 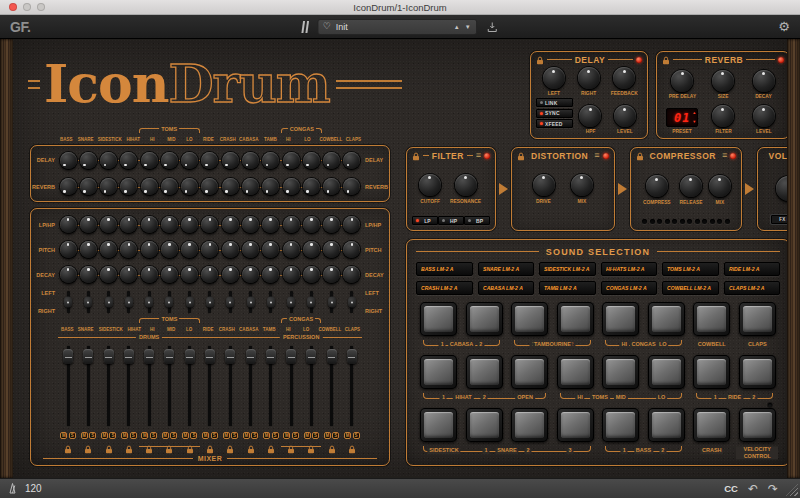 I want to click on delay-right-knob, so click(x=589, y=78).